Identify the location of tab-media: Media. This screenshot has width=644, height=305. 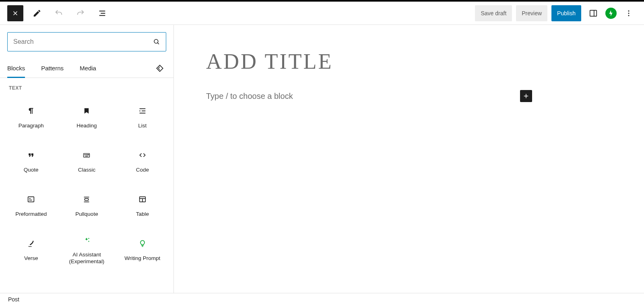
(88, 68).